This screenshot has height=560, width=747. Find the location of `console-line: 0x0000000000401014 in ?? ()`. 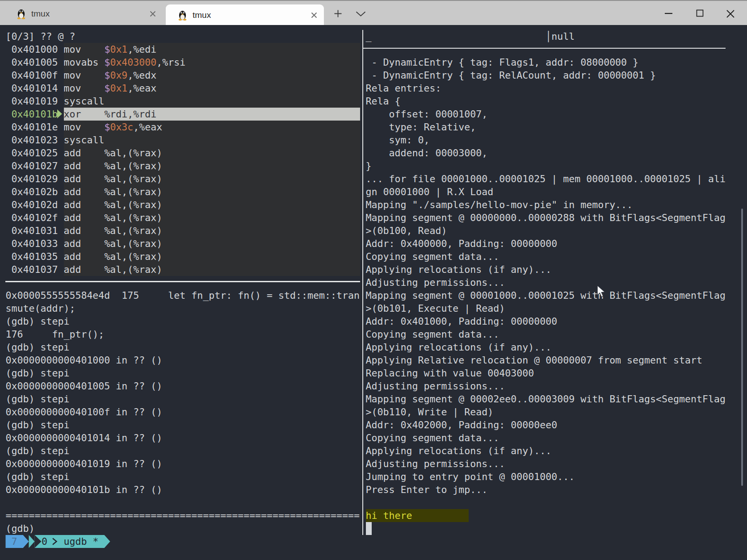

console-line: 0x0000000000401014 in ?? () is located at coordinates (84, 438).